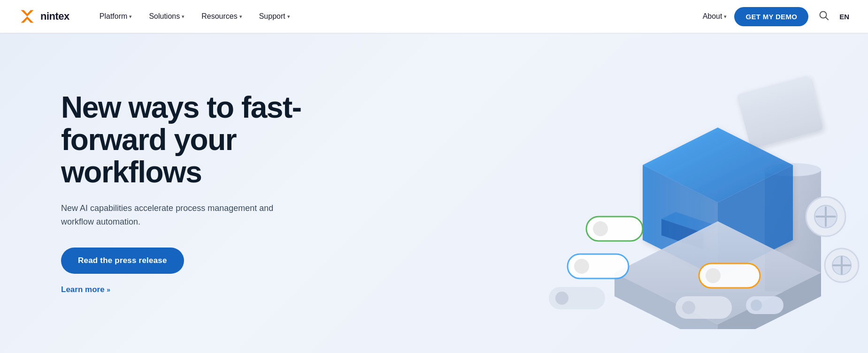 The height and width of the screenshot is (353, 868). I want to click on learn-more-arrows-icon: », so click(108, 290).